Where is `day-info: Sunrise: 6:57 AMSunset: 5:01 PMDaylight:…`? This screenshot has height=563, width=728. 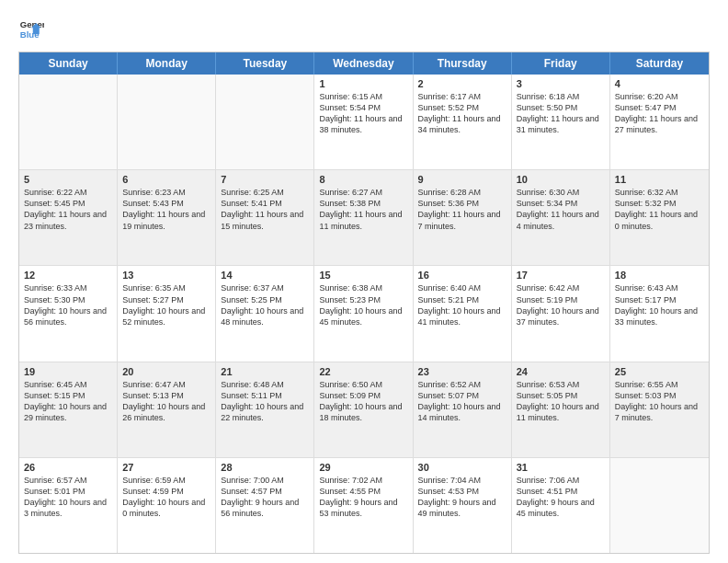
day-info: Sunrise: 6:57 AMSunset: 5:01 PMDaylight:… is located at coordinates (68, 497).